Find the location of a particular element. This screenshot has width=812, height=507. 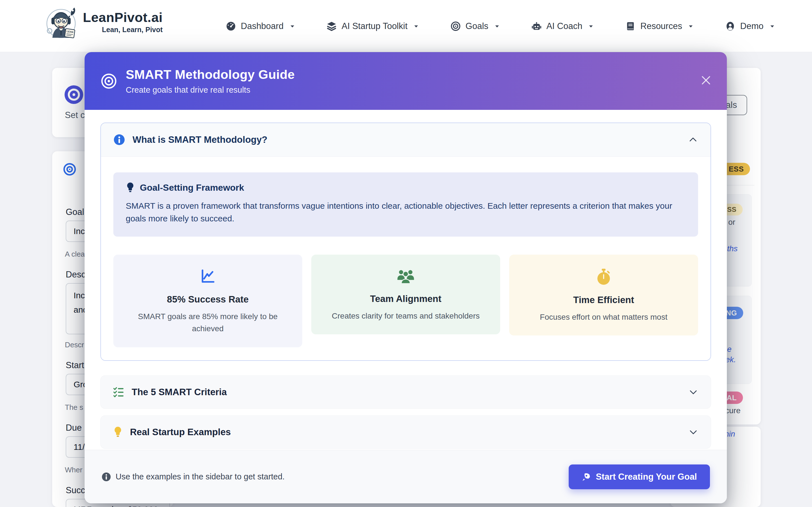

close-button is located at coordinates (706, 80).